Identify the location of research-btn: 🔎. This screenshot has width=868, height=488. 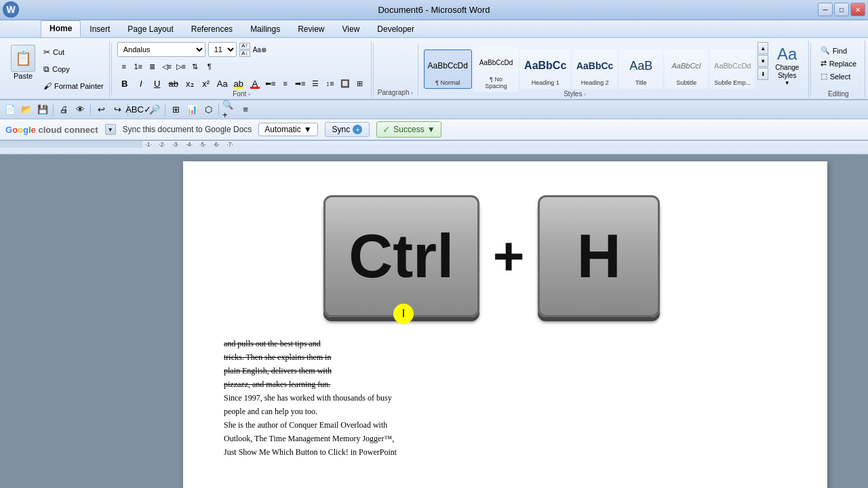
(155, 110).